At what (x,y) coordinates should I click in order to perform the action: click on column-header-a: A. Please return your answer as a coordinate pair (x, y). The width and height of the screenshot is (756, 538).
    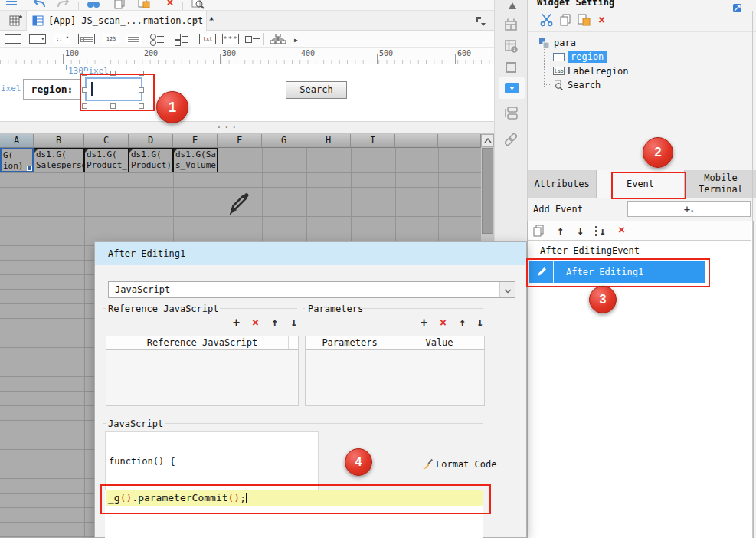
    Looking at the image, I should click on (17, 141).